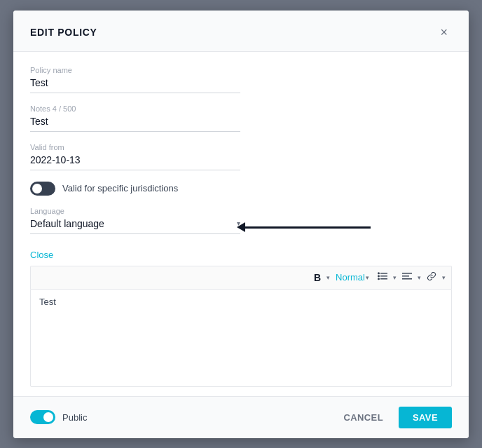 Image resolution: width=482 pixels, height=448 pixels. Describe the element at coordinates (241, 118) in the screenshot. I see `notes-field: Notes 4 / 500 Test` at that location.